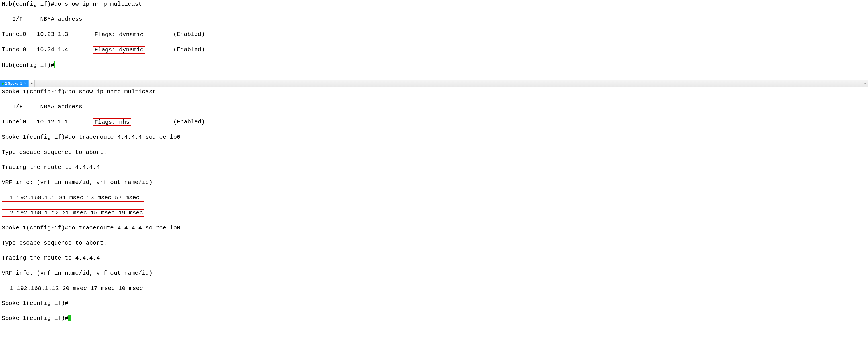 This screenshot has width=868, height=354. I want to click on add-tab-button: +, so click(32, 83).